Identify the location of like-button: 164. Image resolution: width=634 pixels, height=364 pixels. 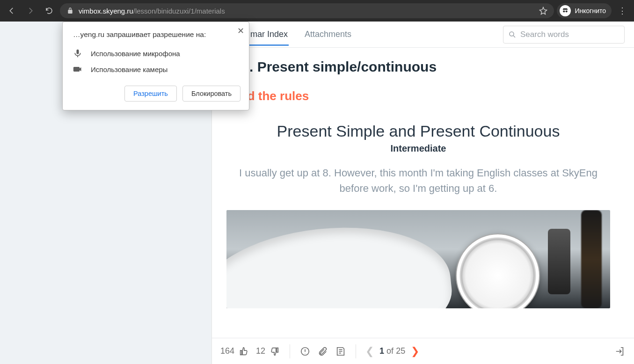
(235, 351).